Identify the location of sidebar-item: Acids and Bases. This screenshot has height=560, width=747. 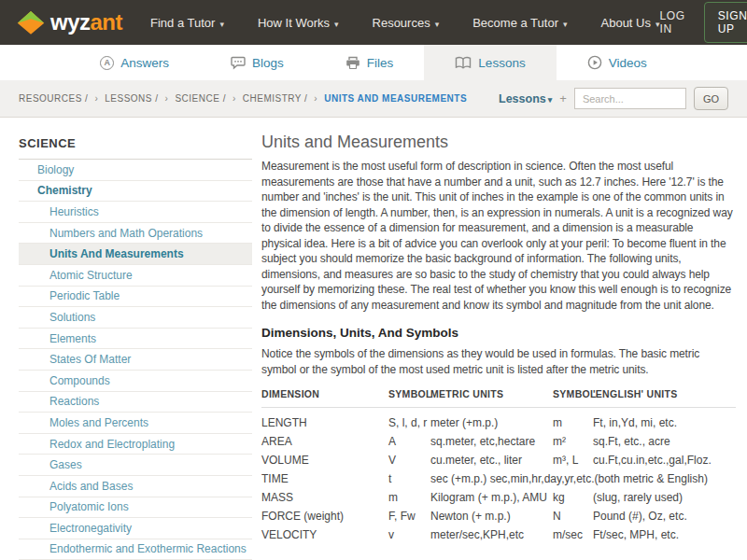
(135, 487).